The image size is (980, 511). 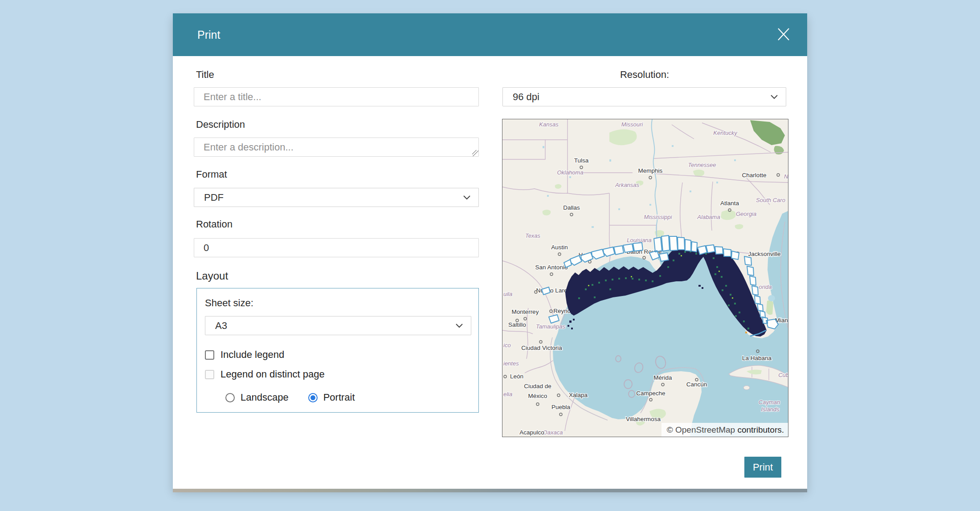 I want to click on svg-text: Saltillo, so click(x=517, y=325).